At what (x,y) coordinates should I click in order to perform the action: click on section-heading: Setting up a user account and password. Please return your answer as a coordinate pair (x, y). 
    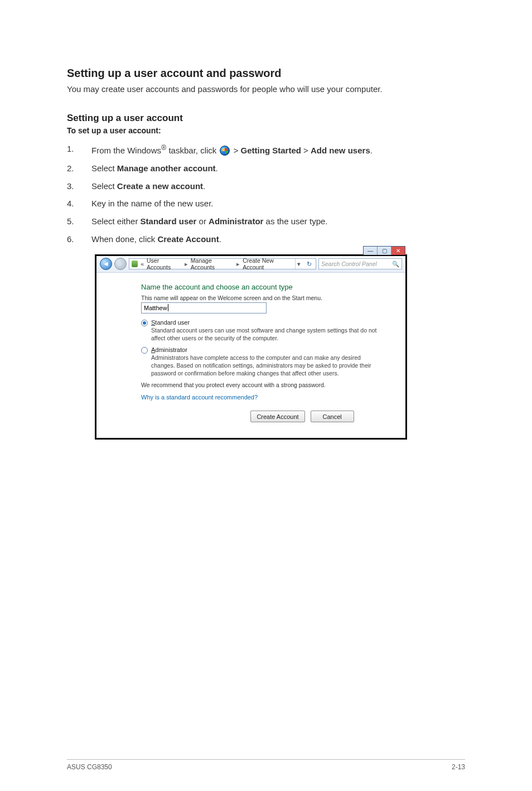
    Looking at the image, I should click on (266, 74).